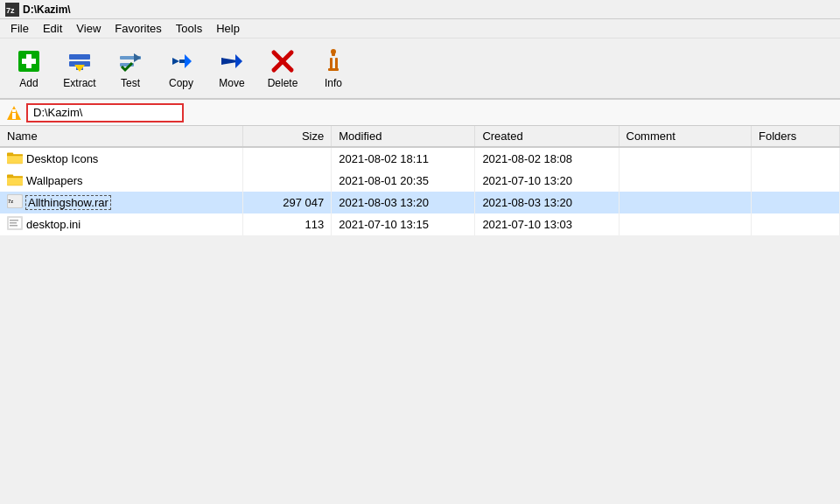 The height and width of the screenshot is (504, 840). Describe the element at coordinates (403, 136) in the screenshot. I see `col-header-modified: Modified` at that location.